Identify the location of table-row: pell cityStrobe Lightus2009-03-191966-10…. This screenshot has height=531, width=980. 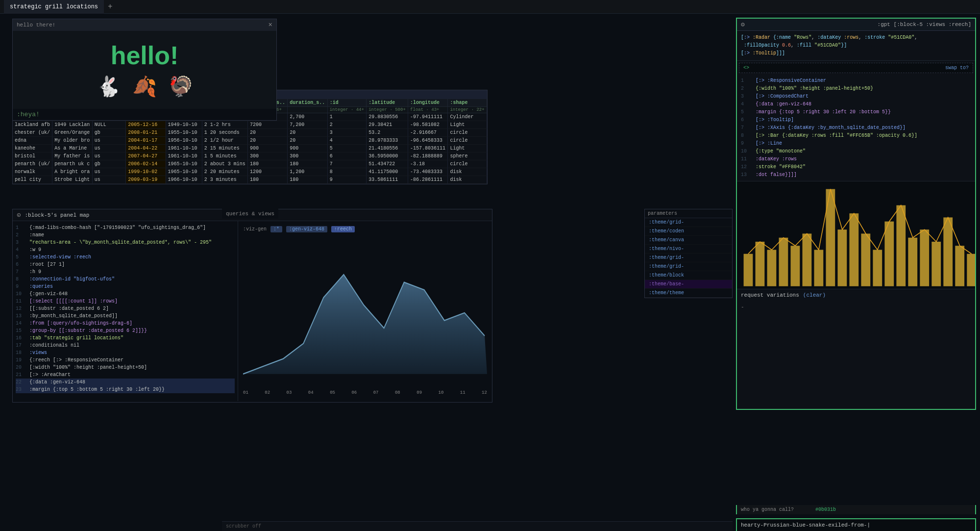
(250, 180).